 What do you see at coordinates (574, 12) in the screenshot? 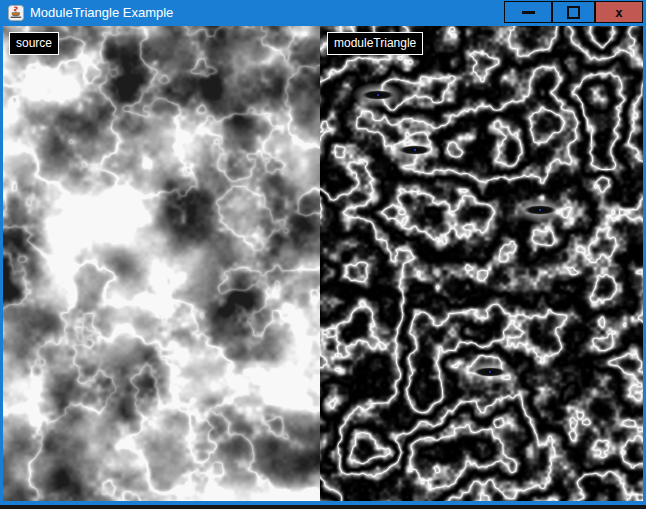
I see `maximize-icon` at bounding box center [574, 12].